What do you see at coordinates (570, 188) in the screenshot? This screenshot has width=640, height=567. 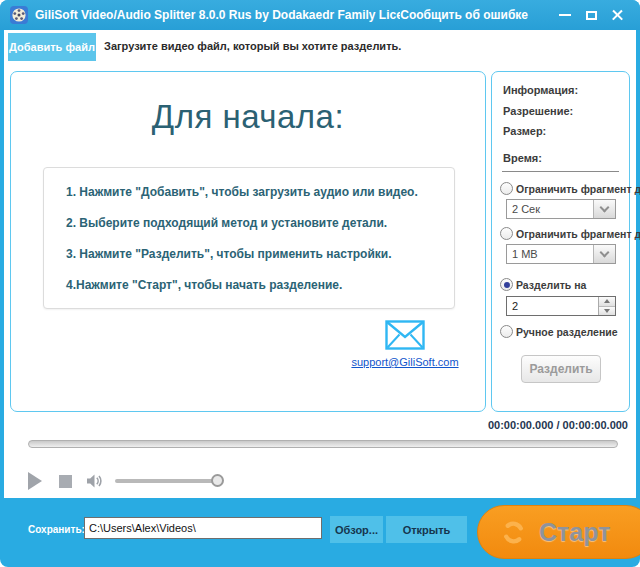 I see `radio-limit-duration: Ограничить фрагмент до` at bounding box center [570, 188].